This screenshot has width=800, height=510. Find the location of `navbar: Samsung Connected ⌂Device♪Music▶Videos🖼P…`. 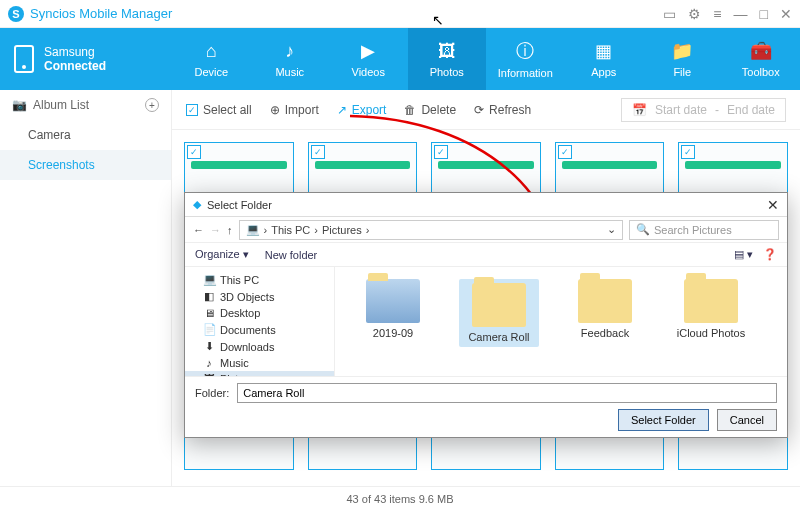

navbar: Samsung Connected ⌂Device♪Music▶Videos🖼P… is located at coordinates (400, 59).